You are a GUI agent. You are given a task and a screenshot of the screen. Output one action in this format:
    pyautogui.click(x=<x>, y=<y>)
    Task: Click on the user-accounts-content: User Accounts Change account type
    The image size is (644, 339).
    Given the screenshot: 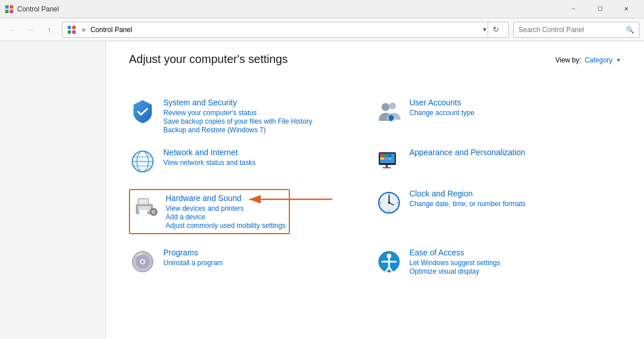 What is the action you would take?
    pyautogui.click(x=442, y=108)
    